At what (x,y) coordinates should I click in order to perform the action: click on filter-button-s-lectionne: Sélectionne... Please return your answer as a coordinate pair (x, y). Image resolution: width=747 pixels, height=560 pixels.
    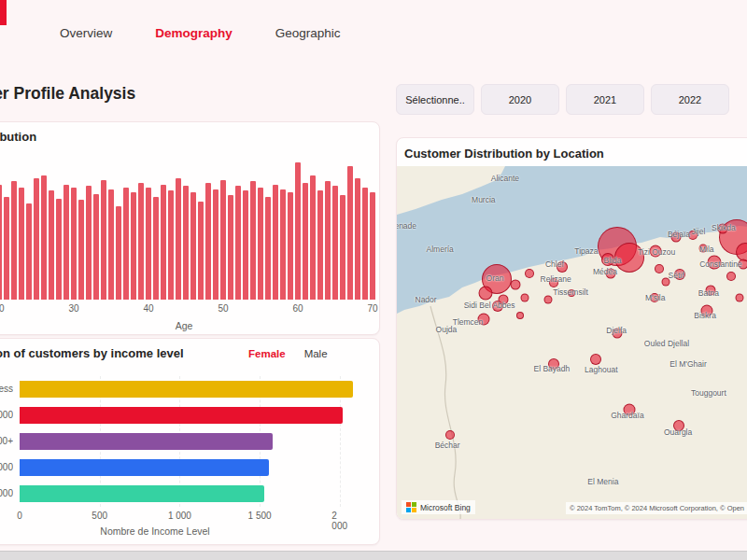
    Looking at the image, I should click on (435, 99).